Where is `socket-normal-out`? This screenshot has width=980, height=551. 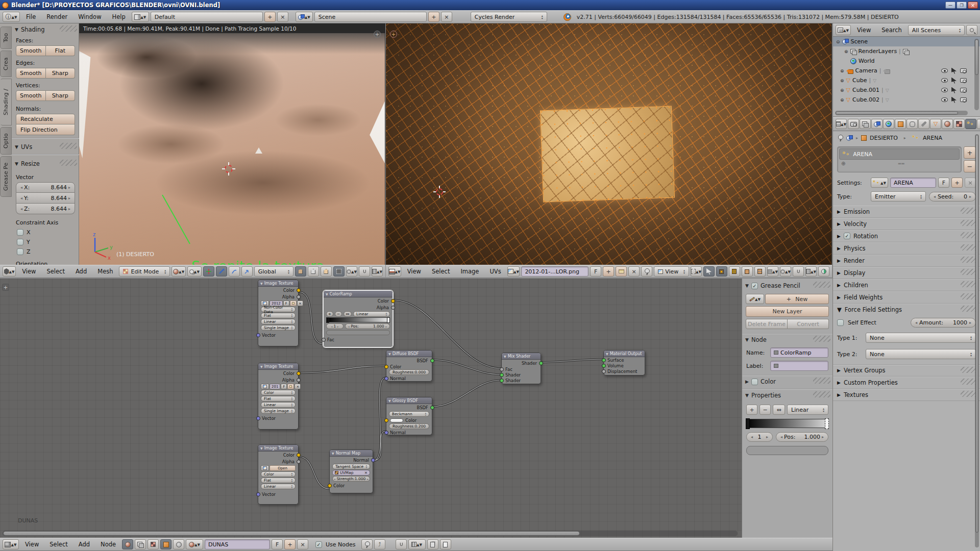
socket-normal-out is located at coordinates (373, 460).